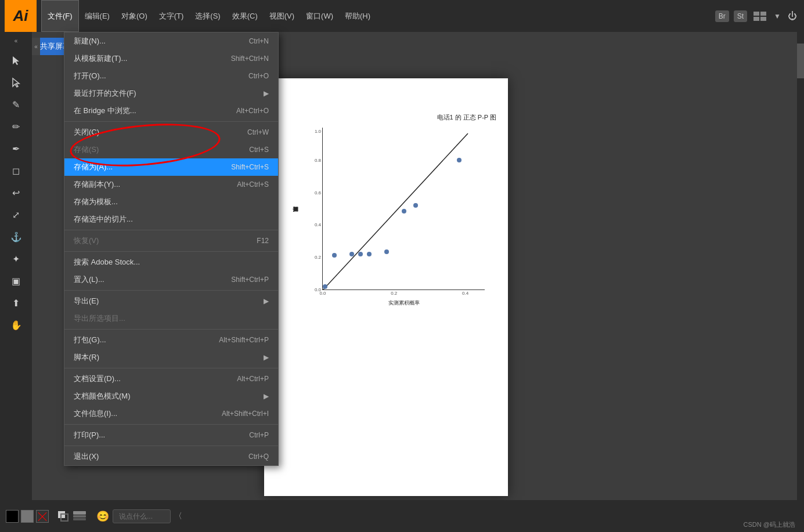 This screenshot has height=532, width=804. Describe the element at coordinates (36, 46) in the screenshot. I see `panel-collapse-btn: «` at that location.